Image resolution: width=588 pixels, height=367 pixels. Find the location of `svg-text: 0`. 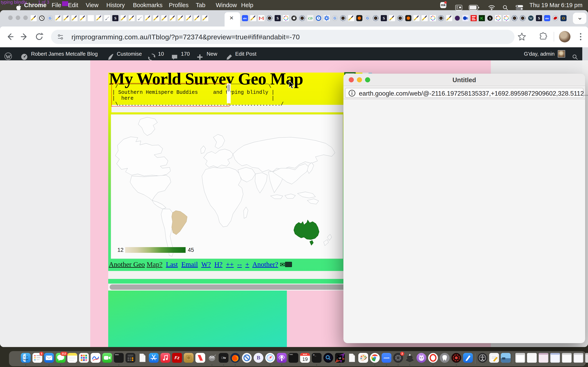

svg-text: 0 is located at coordinates (467, 18).